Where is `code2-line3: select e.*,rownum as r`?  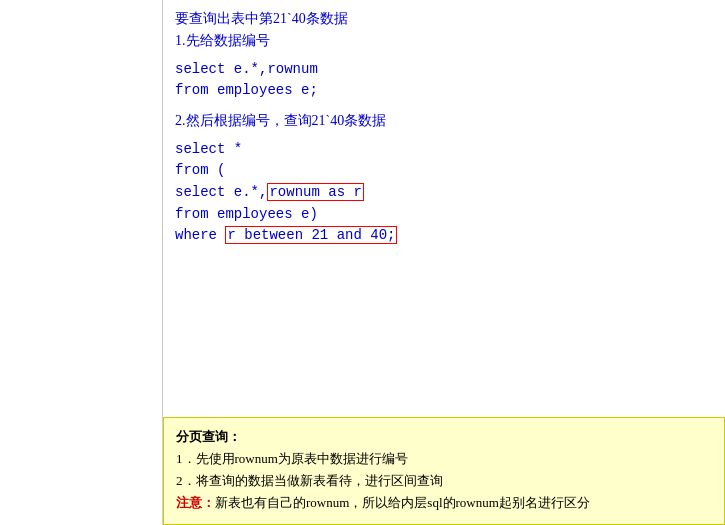
code2-line3: select e.*,rownum as r is located at coordinates (444, 193).